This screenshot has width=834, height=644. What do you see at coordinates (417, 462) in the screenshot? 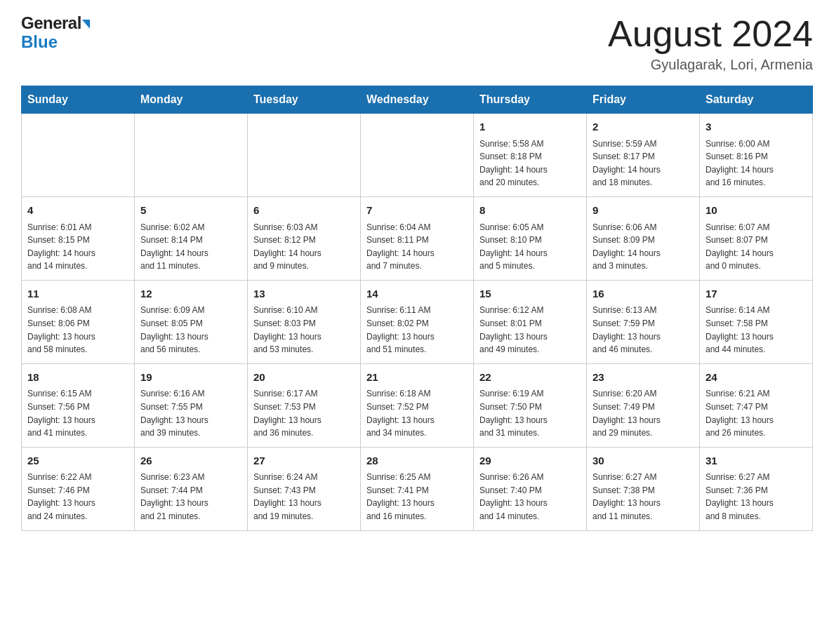
I see `day-number: 28` at bounding box center [417, 462].